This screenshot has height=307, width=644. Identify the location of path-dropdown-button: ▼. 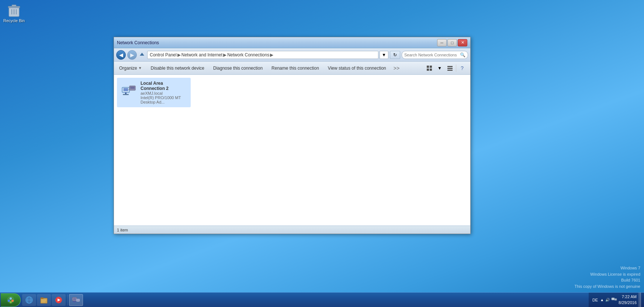
(384, 55).